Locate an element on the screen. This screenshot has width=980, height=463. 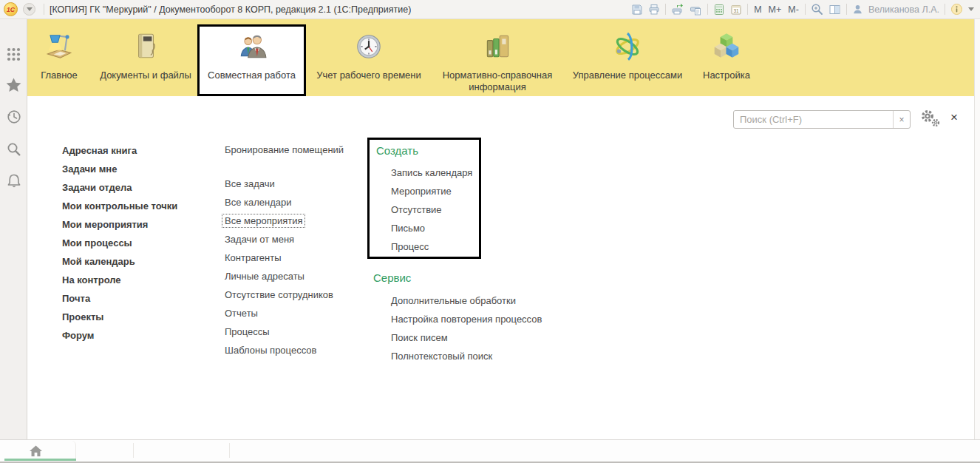
notifications-button is located at coordinates (13, 180).